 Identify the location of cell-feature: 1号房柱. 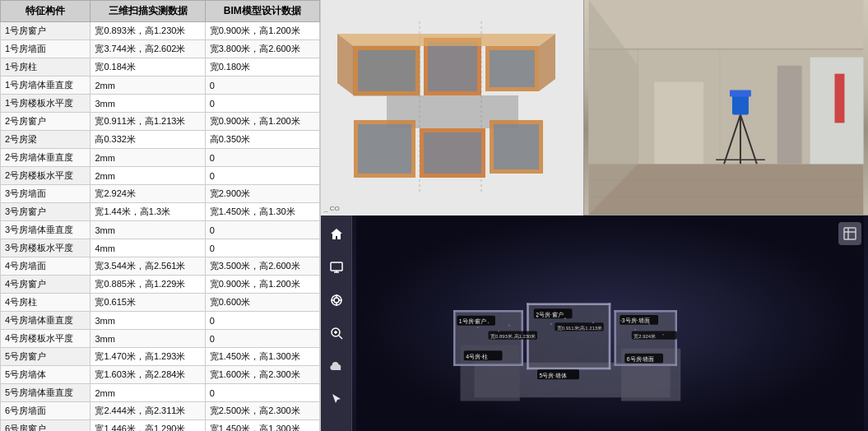
(46, 67).